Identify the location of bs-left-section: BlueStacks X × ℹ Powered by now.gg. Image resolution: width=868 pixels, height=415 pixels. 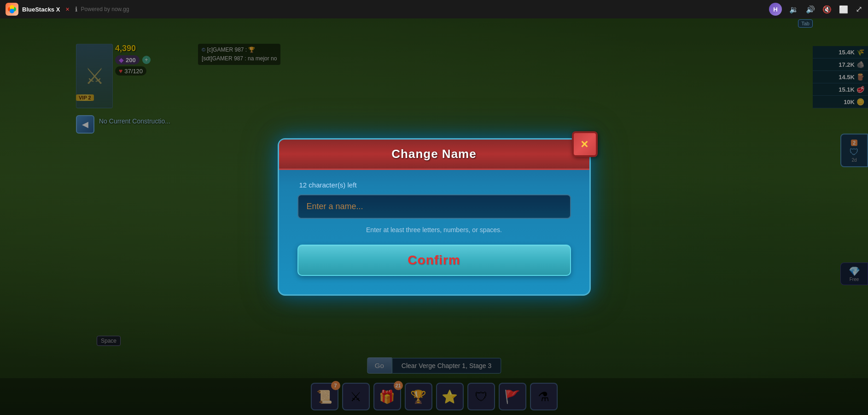
(67, 9).